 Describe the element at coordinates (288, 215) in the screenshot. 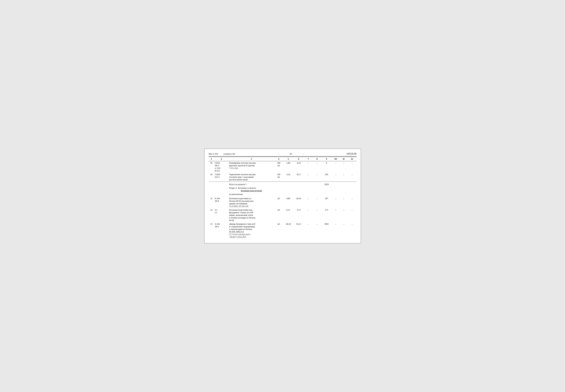

I see `row-col5: 6,31` at that location.